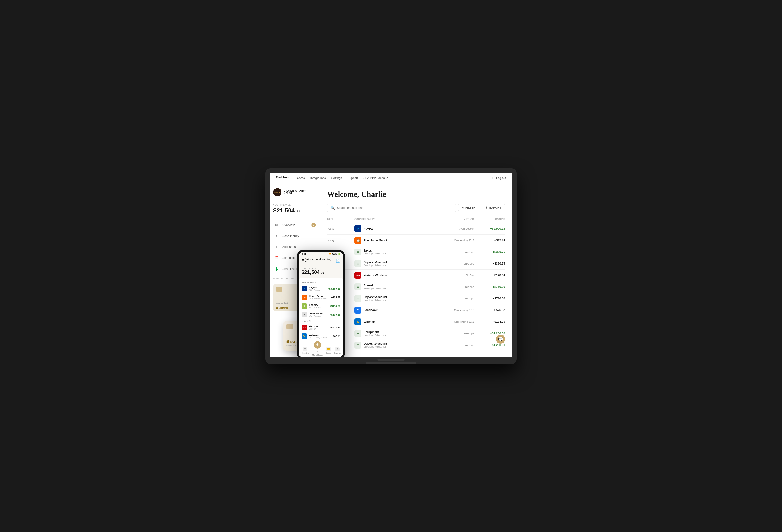 This screenshot has width=782, height=532. I want to click on sidebar-send-money-label: Send money, so click(291, 236).